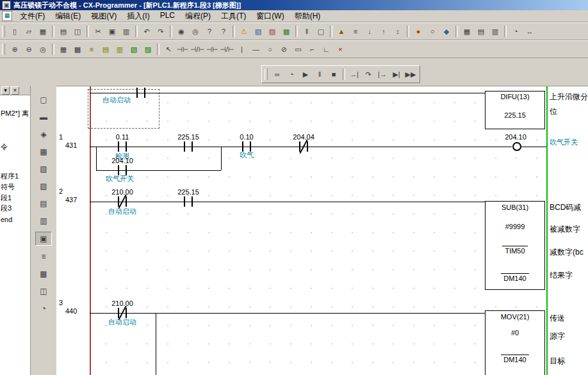  I want to click on save-icon: ▦, so click(43, 31).